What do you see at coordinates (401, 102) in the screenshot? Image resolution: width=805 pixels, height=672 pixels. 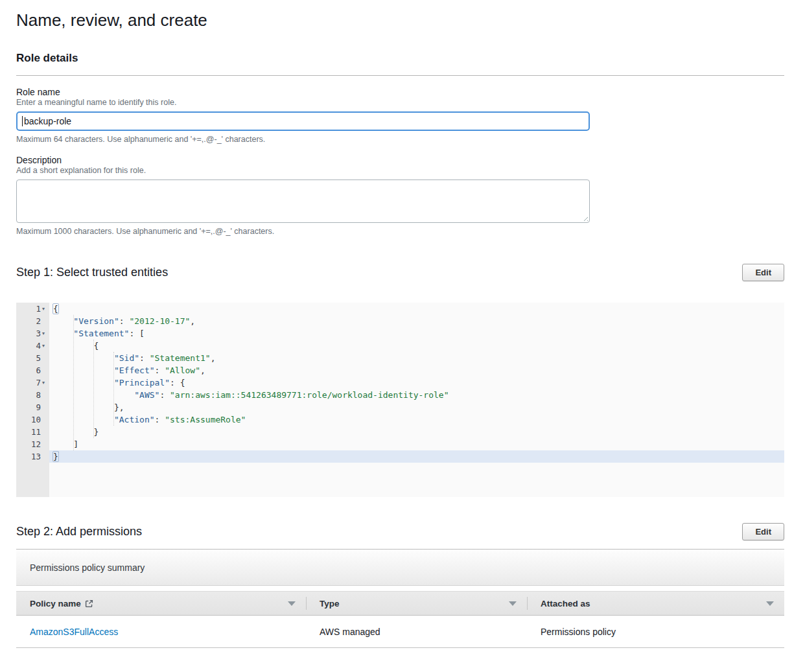 I see `role-name-help: Enter a meaningful name to identify this…` at bounding box center [401, 102].